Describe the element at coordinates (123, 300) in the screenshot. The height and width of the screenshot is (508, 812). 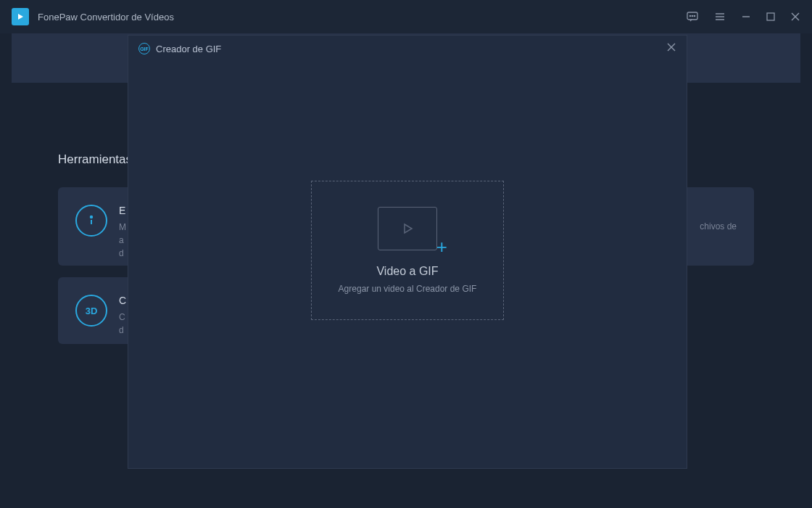
I see `tool-title: C` at that location.